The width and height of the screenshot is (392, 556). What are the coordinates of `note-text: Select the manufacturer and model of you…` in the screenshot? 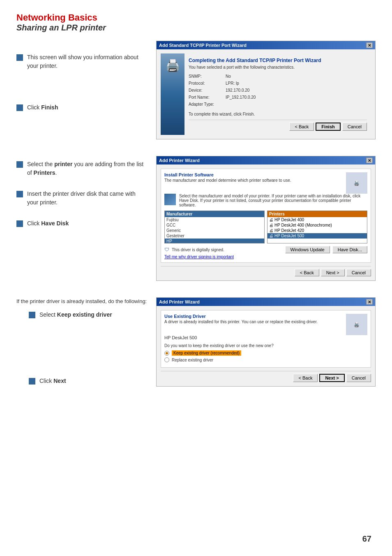 It's located at (273, 201).